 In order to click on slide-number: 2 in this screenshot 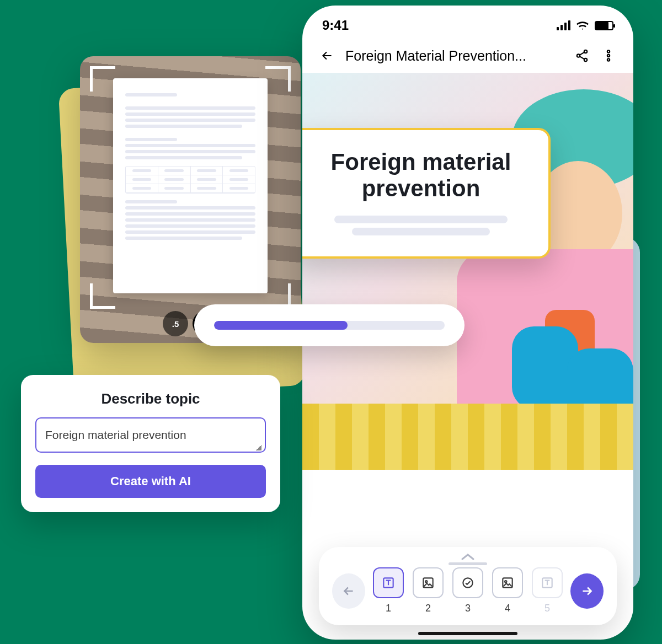, I will do `click(428, 609)`.